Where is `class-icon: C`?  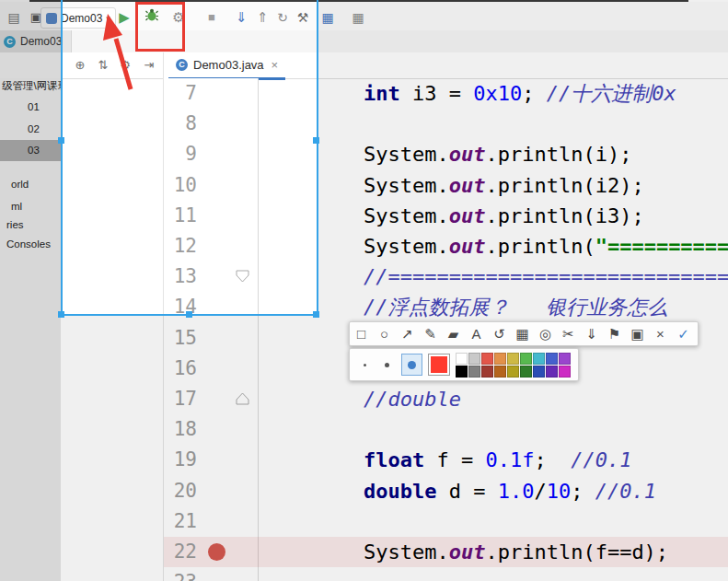
class-icon: C is located at coordinates (9, 42).